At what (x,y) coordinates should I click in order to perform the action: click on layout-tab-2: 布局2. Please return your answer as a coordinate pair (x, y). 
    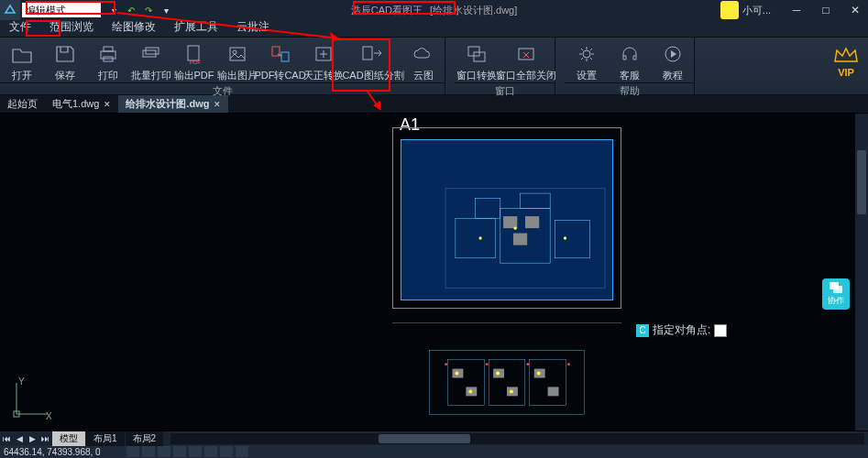
    Looking at the image, I should click on (145, 439).